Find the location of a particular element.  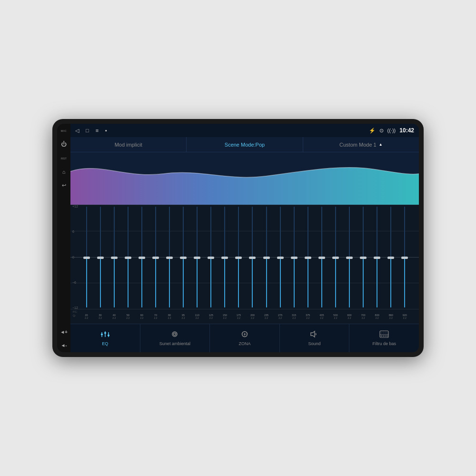

recent-nav-icon: ▪ is located at coordinates (106, 130).